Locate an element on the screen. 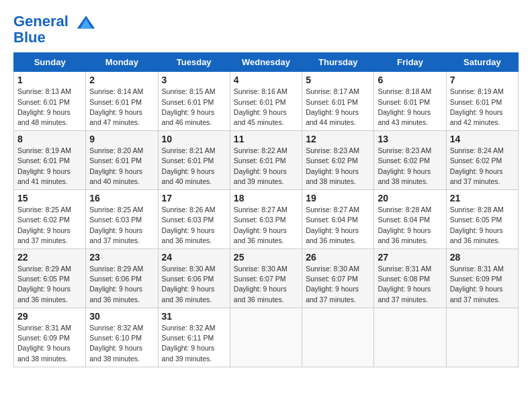 The height and width of the screenshot is (411, 532). calendar-cell: 10 Sunrise: 8:21 AMSunset: 6:01 PMDaylig… is located at coordinates (193, 161).